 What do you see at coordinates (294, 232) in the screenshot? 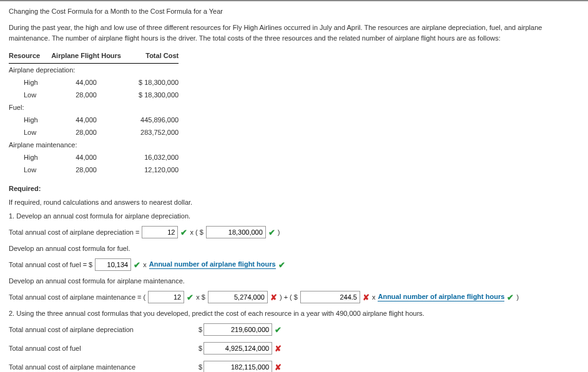
I see `q1-formula: Total annual cost of airplane depreciati…` at bounding box center [294, 232].